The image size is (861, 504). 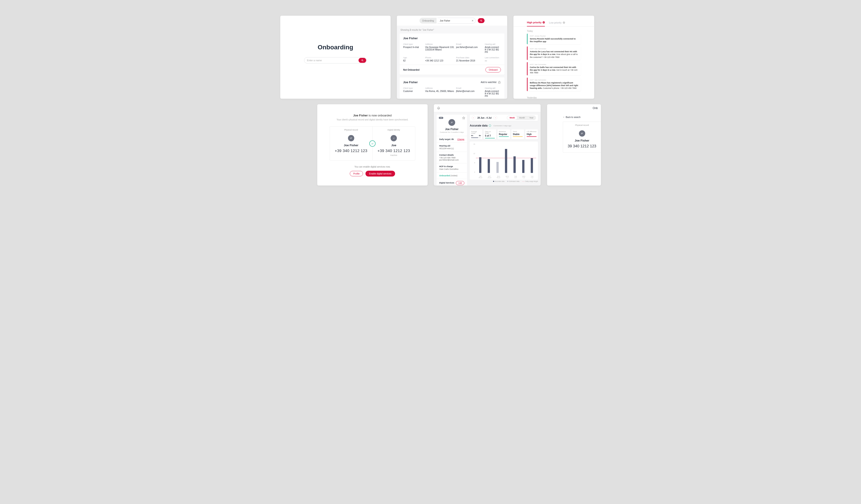 What do you see at coordinates (336, 47) in the screenshot?
I see `page-title: Onboarding` at bounding box center [336, 47].